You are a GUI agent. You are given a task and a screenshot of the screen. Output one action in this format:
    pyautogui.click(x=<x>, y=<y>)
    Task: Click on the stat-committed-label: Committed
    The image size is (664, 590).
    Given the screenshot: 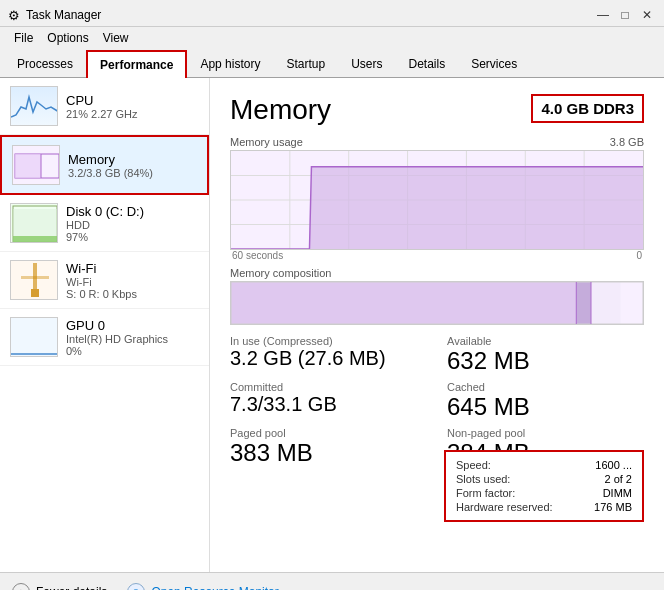 What is the action you would take?
    pyautogui.click(x=328, y=387)
    